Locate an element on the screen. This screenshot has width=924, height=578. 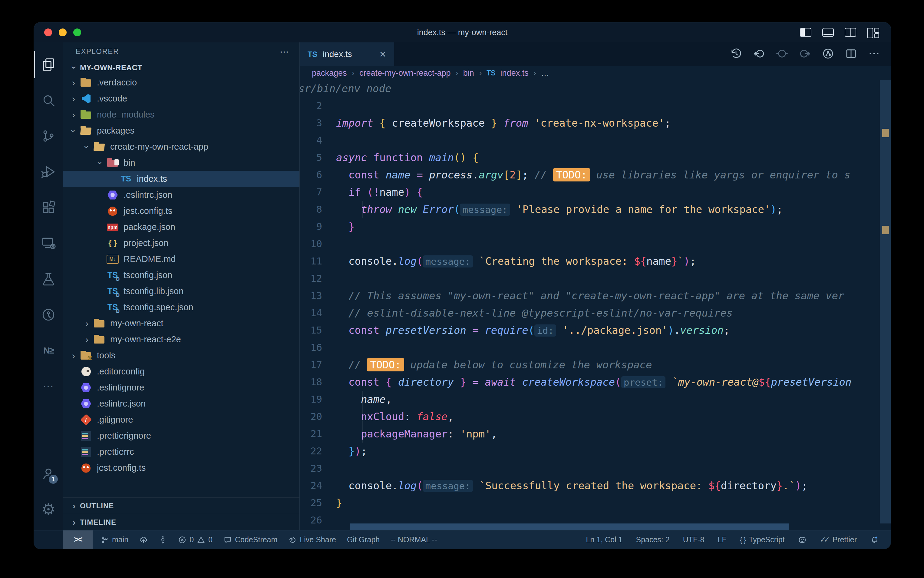
github-item is located at coordinates (802, 540).